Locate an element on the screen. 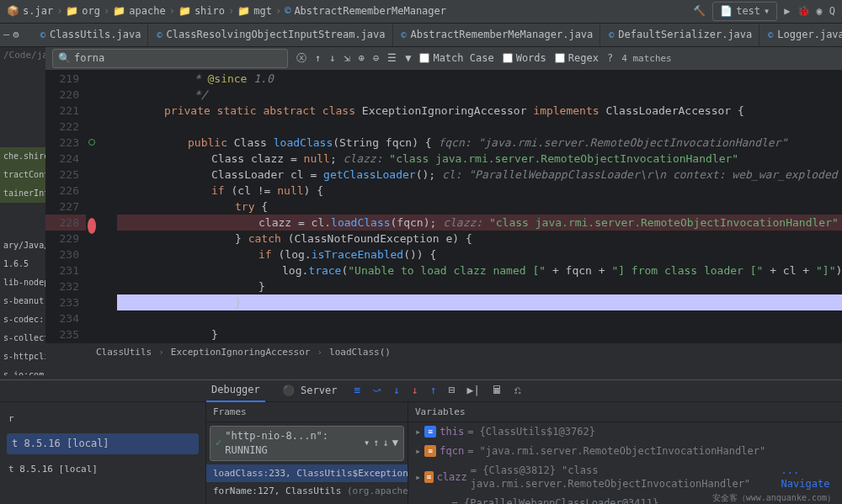  editor-tab: ©AbstractRememberMeManager.java is located at coordinates (498, 35).